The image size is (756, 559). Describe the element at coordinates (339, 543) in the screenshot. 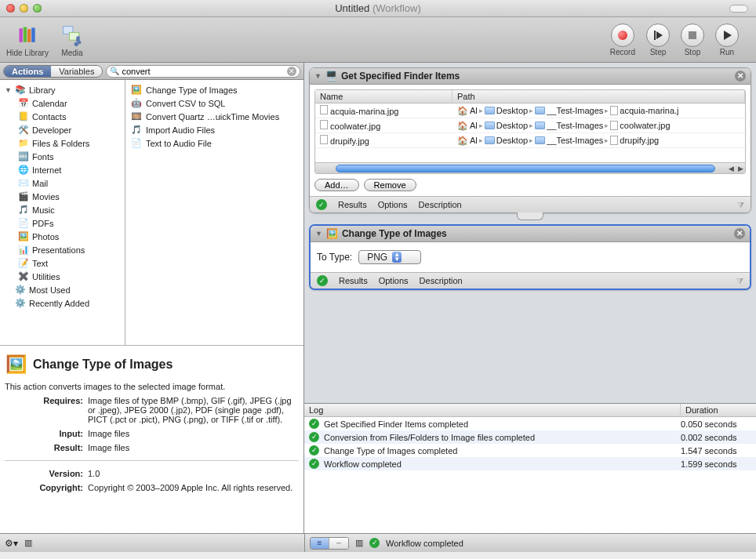

I see `view-flow-button: ⎓` at that location.